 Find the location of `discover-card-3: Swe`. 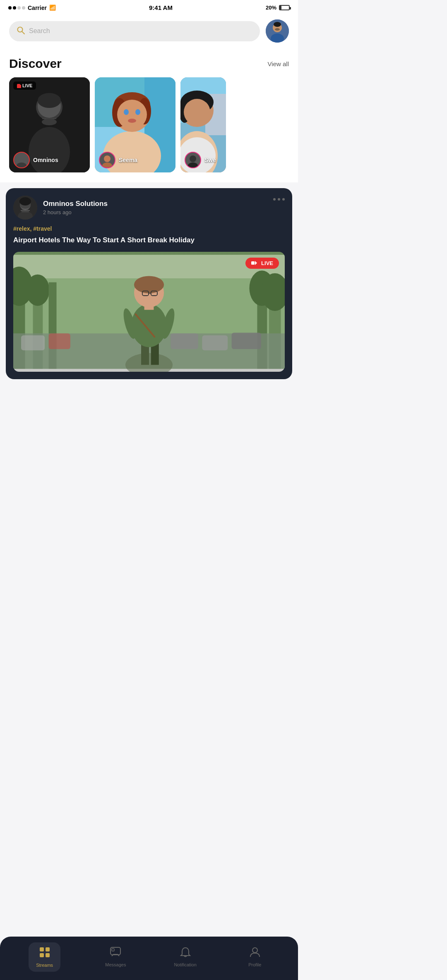

discover-card-3: Swe is located at coordinates (203, 125).